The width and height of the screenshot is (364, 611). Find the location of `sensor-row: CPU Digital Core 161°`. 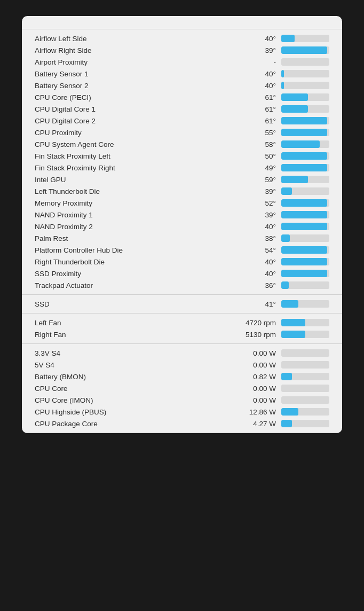

sensor-row: CPU Digital Core 161° is located at coordinates (182, 109).